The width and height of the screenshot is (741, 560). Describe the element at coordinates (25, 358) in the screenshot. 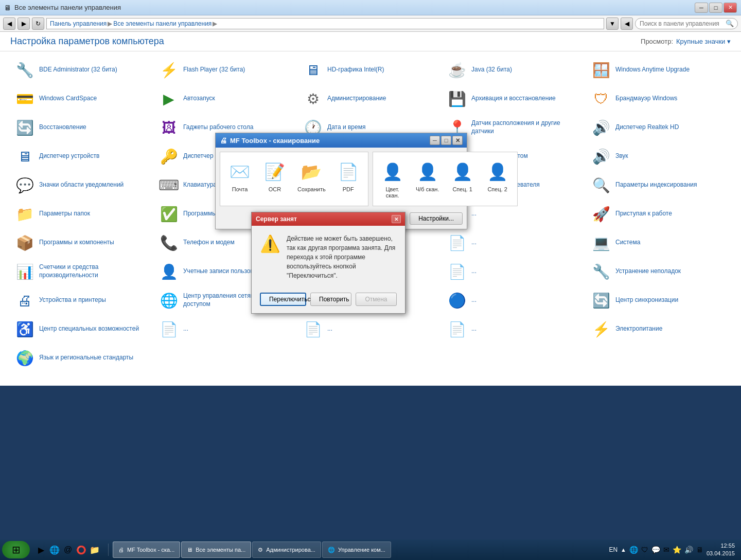

I see `lang-icon: 🌍` at that location.